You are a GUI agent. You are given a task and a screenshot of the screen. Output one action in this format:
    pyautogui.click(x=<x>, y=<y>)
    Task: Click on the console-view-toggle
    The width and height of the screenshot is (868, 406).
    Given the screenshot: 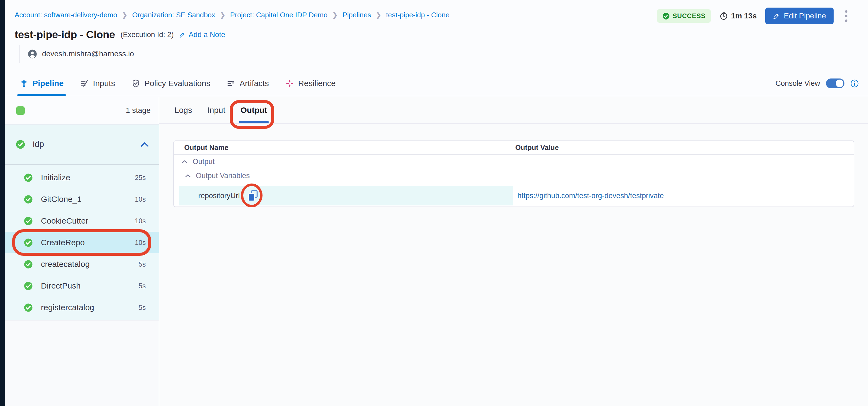 What is the action you would take?
    pyautogui.click(x=835, y=83)
    